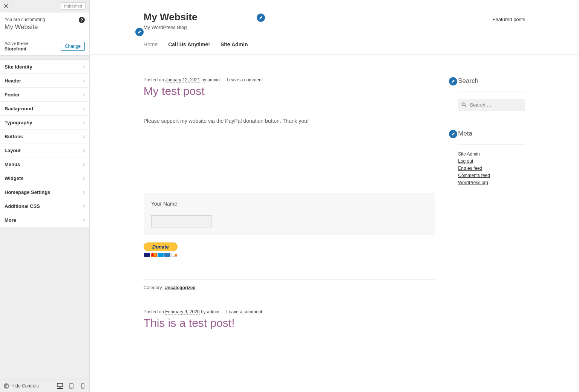  Describe the element at coordinates (161, 247) in the screenshot. I see `donate-label: Donate` at that location.